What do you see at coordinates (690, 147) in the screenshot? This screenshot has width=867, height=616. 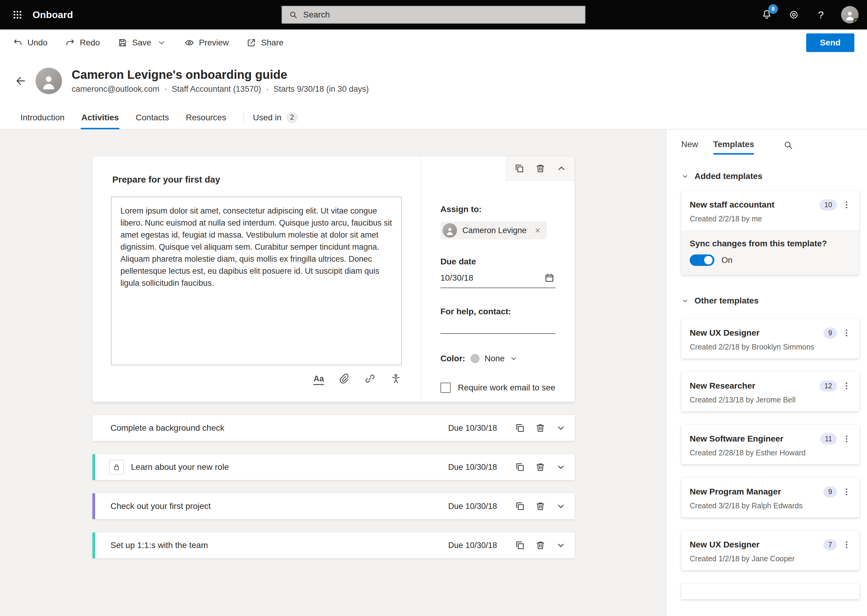 I see `tab-new: New` at bounding box center [690, 147].